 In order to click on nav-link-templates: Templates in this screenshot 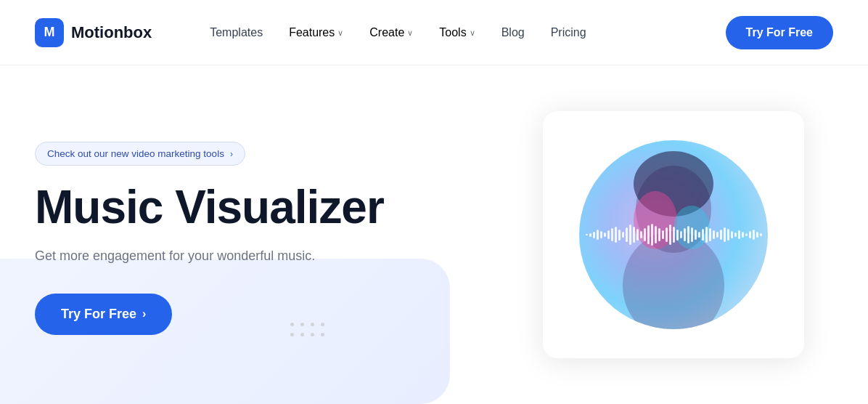, I will do `click(237, 32)`.